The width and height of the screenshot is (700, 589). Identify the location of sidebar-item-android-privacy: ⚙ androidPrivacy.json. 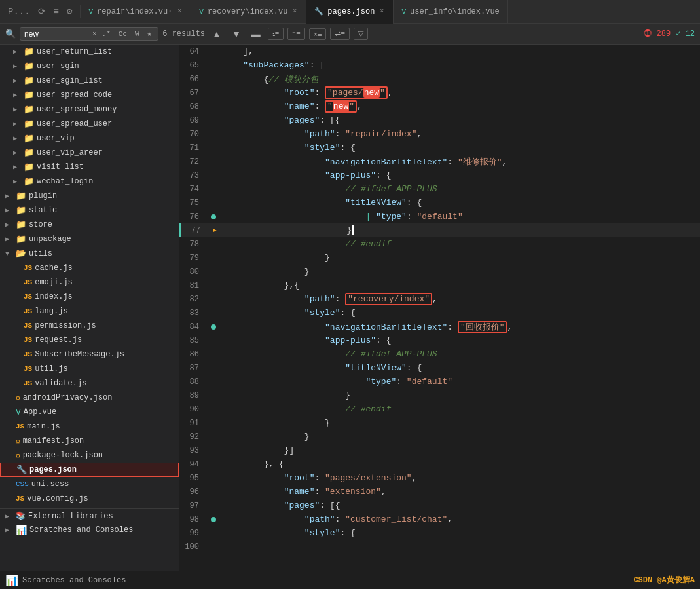
(89, 398).